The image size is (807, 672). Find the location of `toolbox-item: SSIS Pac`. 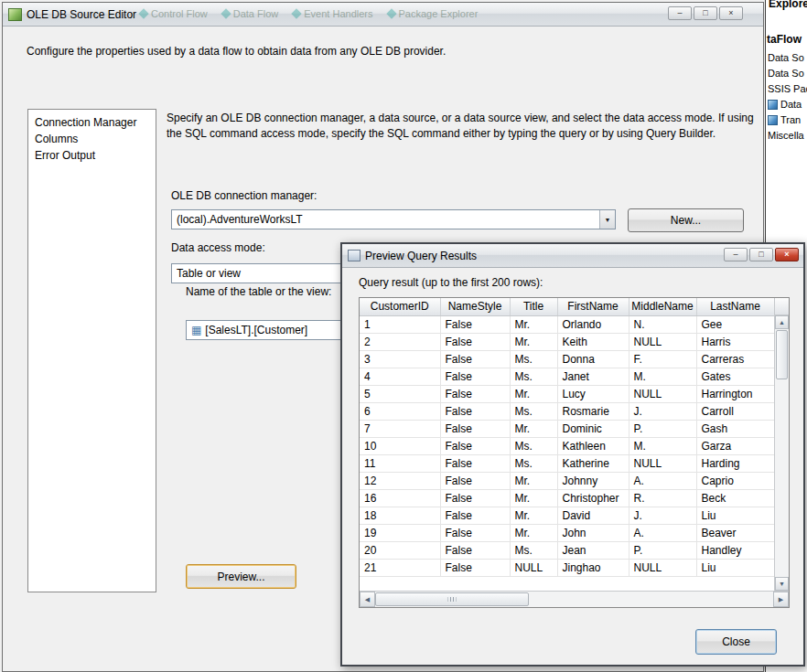

toolbox-item: SSIS Pac is located at coordinates (787, 90).